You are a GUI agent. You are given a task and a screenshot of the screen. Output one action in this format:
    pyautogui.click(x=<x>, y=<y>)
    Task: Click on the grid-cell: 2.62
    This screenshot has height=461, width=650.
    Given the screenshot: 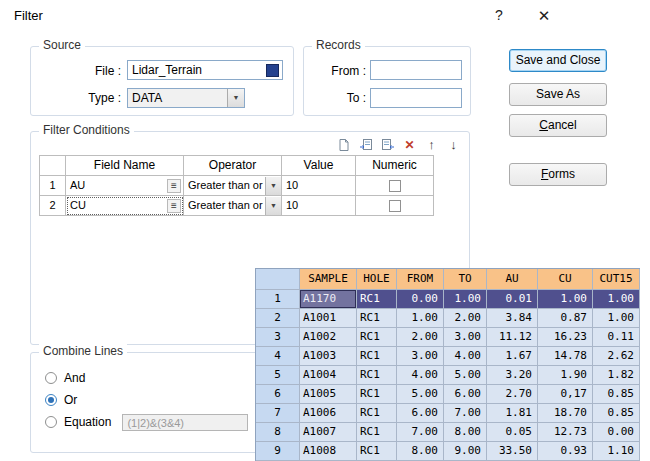 What is the action you would take?
    pyautogui.click(x=616, y=356)
    